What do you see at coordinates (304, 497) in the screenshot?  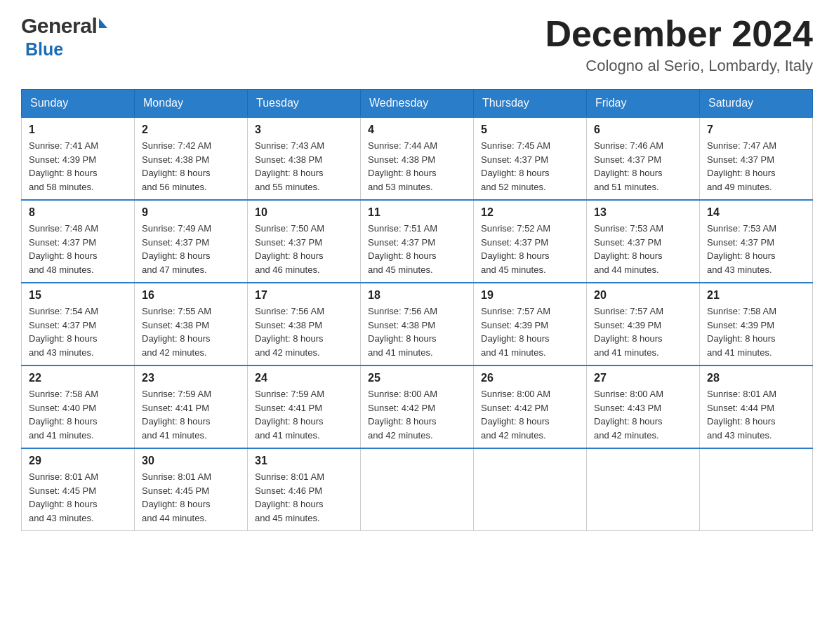 I see `day-info: Sunrise: 8:01 AMSunset: 4:46 PMDaylight:…` at bounding box center [304, 497].